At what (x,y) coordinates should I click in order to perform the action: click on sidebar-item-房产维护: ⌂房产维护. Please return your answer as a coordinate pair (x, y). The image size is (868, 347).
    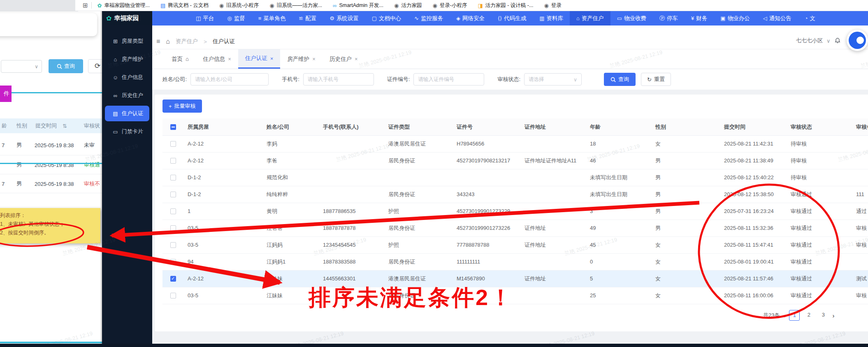
    Looking at the image, I should click on (127, 59).